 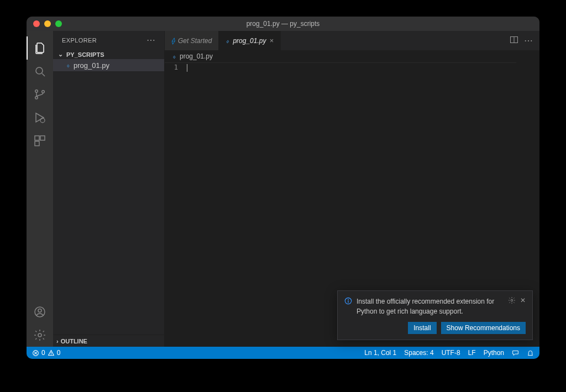 What do you see at coordinates (40, 189) in the screenshot?
I see `activity-bar` at bounding box center [40, 189].